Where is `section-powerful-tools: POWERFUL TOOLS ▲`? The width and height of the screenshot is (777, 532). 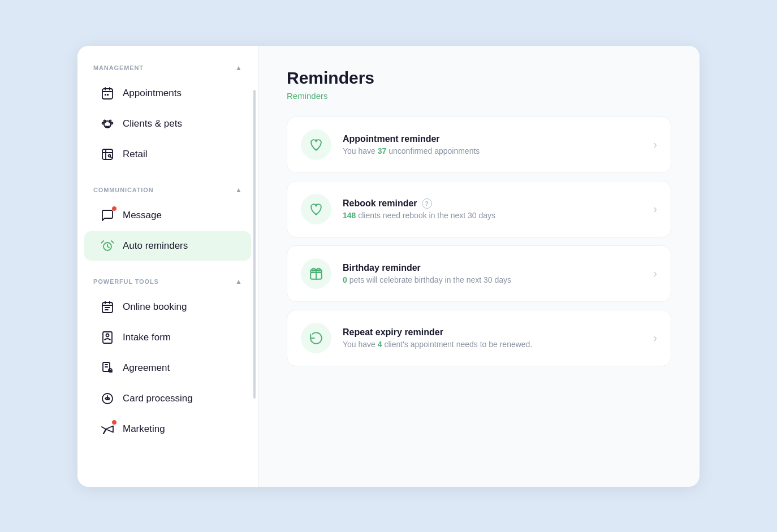
section-powerful-tools: POWERFUL TOOLS ▲ is located at coordinates (167, 282).